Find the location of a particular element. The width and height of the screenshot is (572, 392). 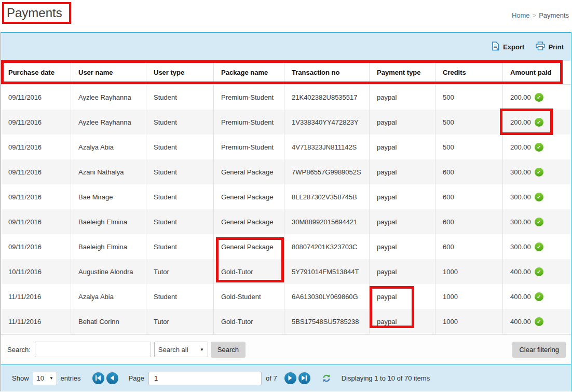

next-page-button is located at coordinates (291, 378).